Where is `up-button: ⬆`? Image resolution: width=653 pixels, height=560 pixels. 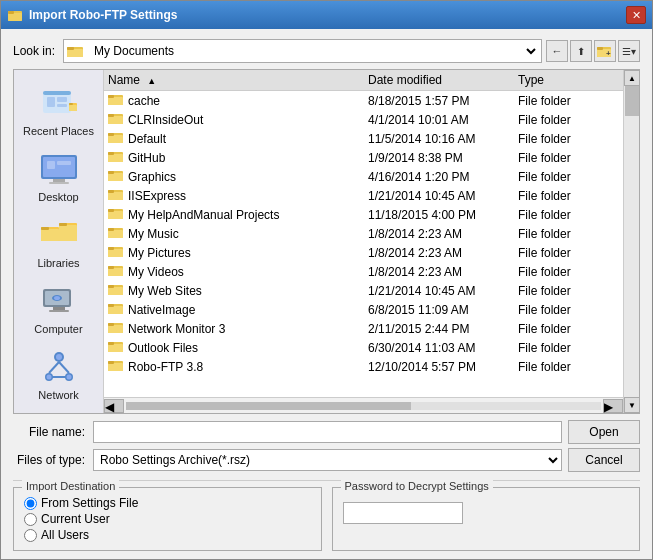
up-button: ⬆ is located at coordinates (581, 51).